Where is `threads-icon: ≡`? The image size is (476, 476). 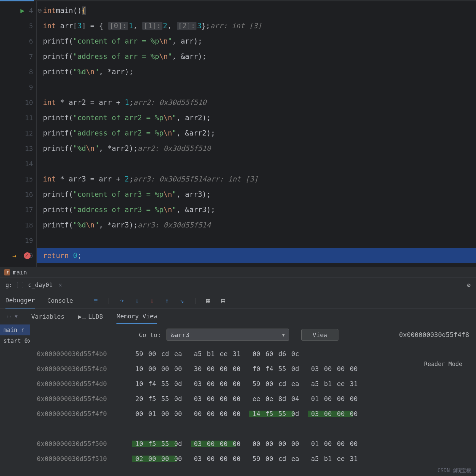
threads-icon: ≡ is located at coordinates (96, 301).